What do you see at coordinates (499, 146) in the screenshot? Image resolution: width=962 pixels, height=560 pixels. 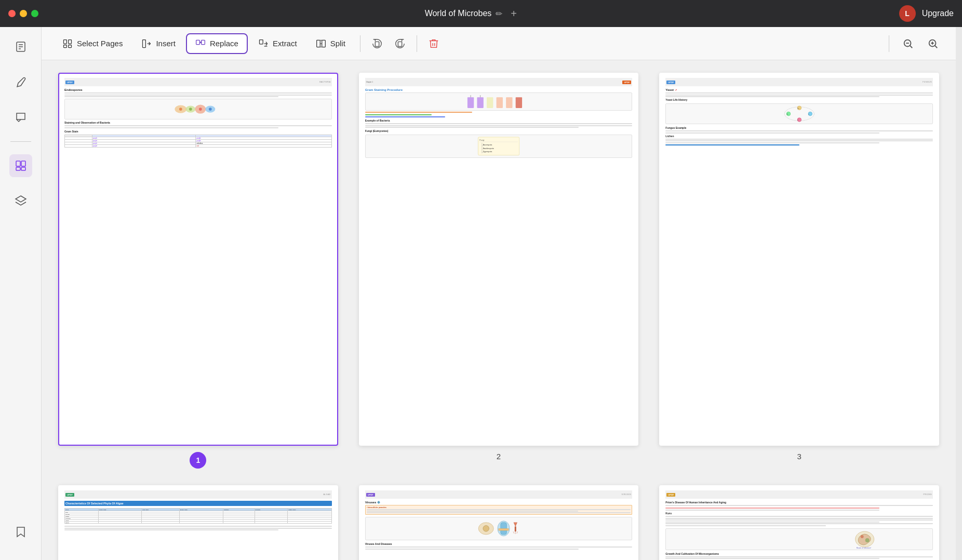 I see `fungi-illustration: Fungi Ascomycota Basidiomycota Zygomycot…` at bounding box center [499, 146].